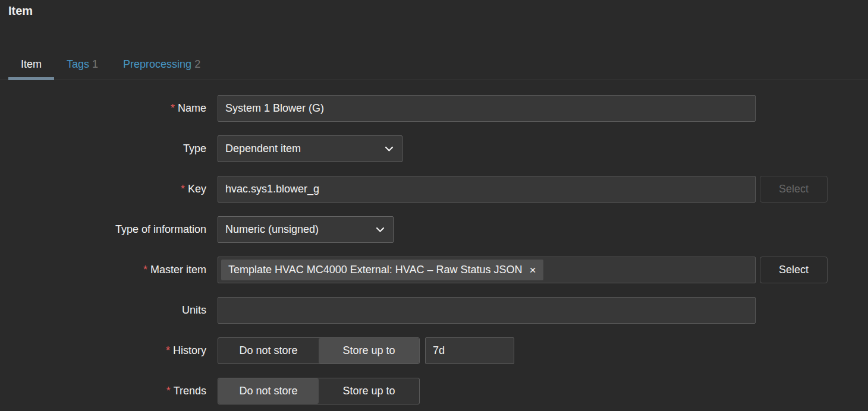  I want to click on key-select-button: Select, so click(794, 189).